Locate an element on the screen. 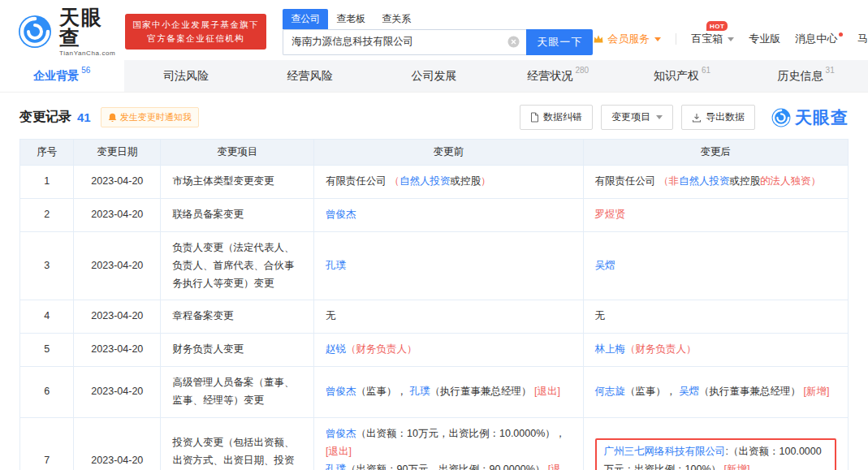  hot-badge: HOT is located at coordinates (717, 26).